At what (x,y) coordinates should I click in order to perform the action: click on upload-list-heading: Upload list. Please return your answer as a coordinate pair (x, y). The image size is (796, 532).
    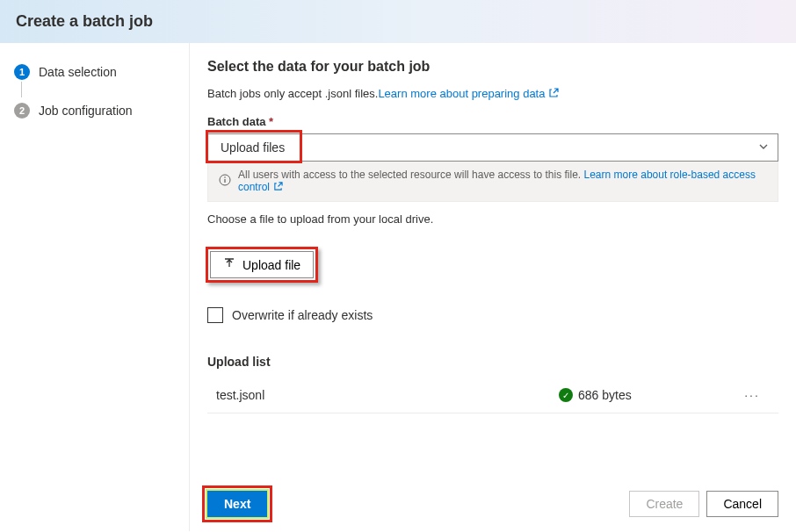
    Looking at the image, I should click on (493, 362).